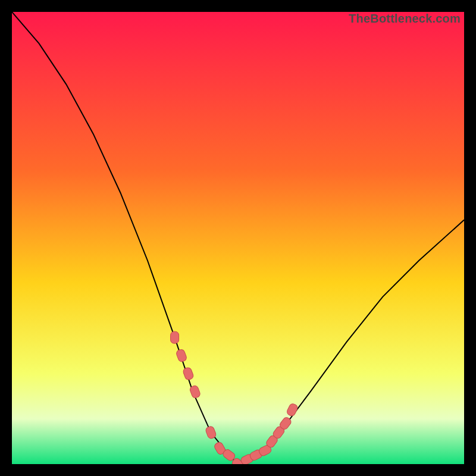  What do you see at coordinates (405, 19) in the screenshot?
I see `watermark-text: TheBottleneck.com` at bounding box center [405, 19].